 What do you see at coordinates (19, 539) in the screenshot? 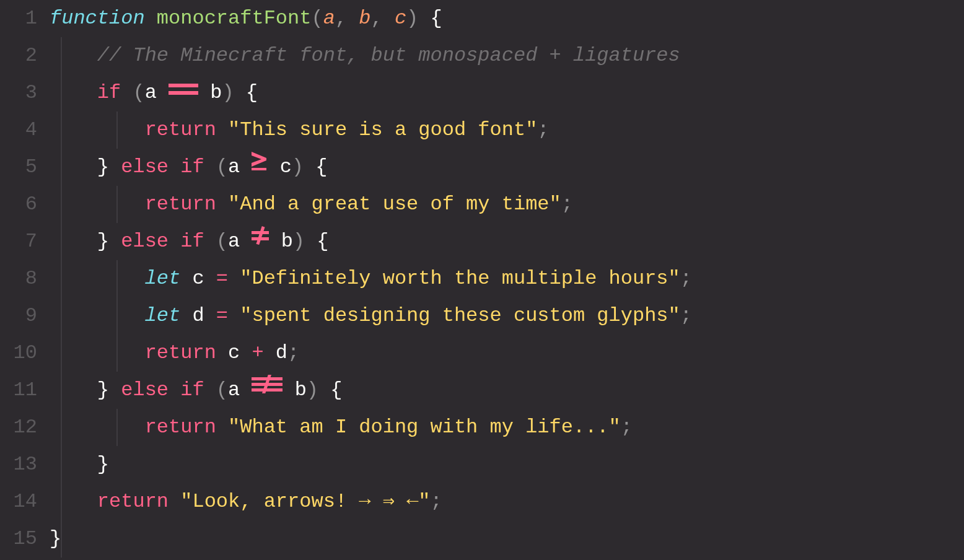
I see `line-number: 15` at bounding box center [19, 539].